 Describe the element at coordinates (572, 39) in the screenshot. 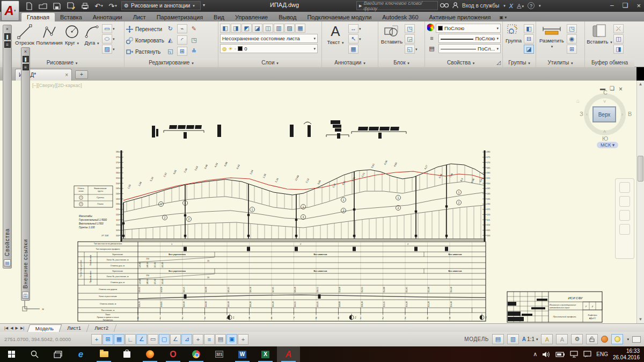

I see `id-point-icon: ◉` at that location.